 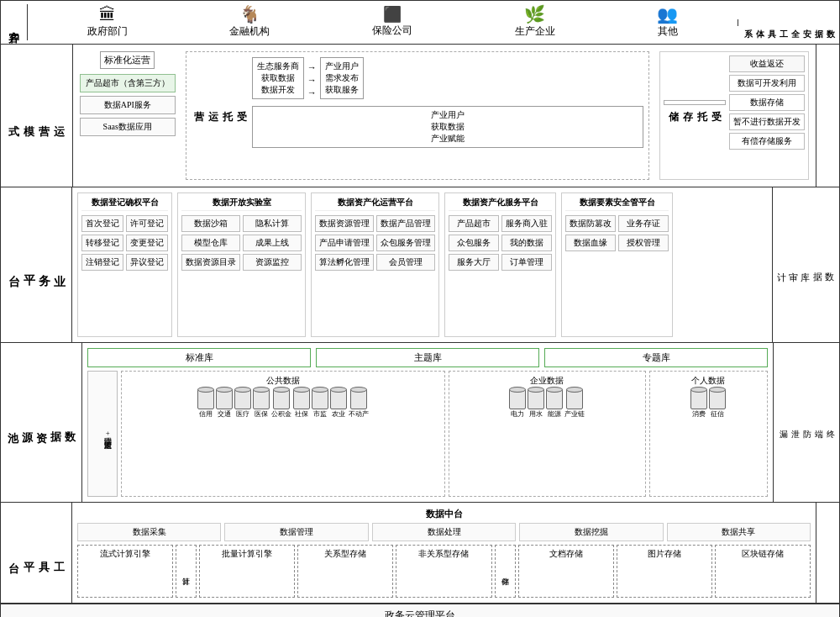 What do you see at coordinates (667, 22) in the screenshot?
I see `other-item: 👥 其他` at bounding box center [667, 22].